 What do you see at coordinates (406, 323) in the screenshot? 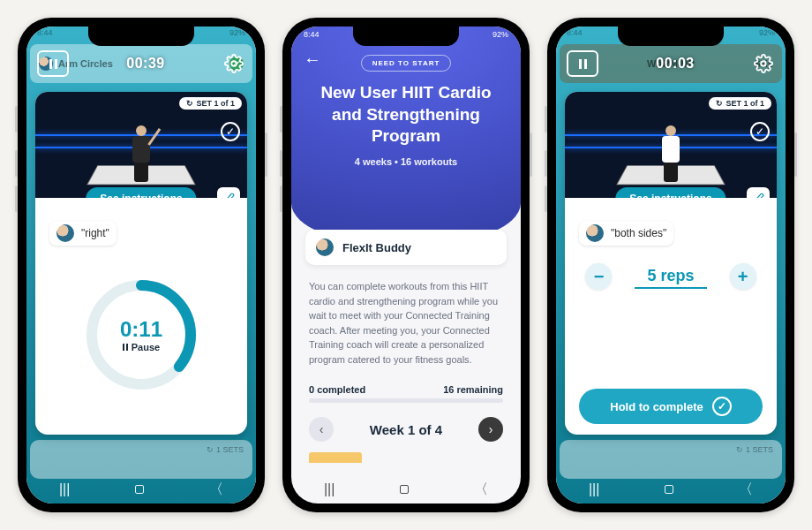
I see `program-description: You can complete workouts from this HIIT…` at bounding box center [406, 323].